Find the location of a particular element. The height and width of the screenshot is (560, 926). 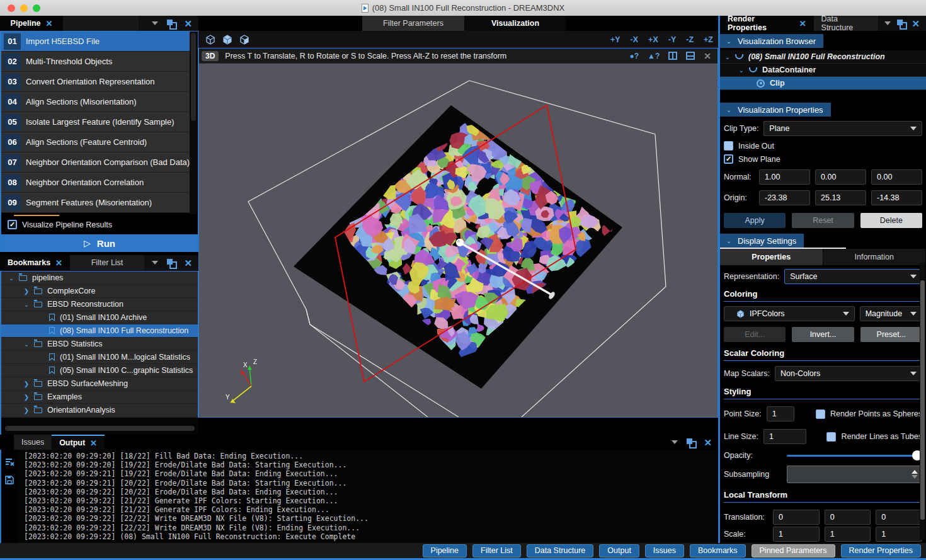

edit-colormap-button: Edit... is located at coordinates (755, 334).